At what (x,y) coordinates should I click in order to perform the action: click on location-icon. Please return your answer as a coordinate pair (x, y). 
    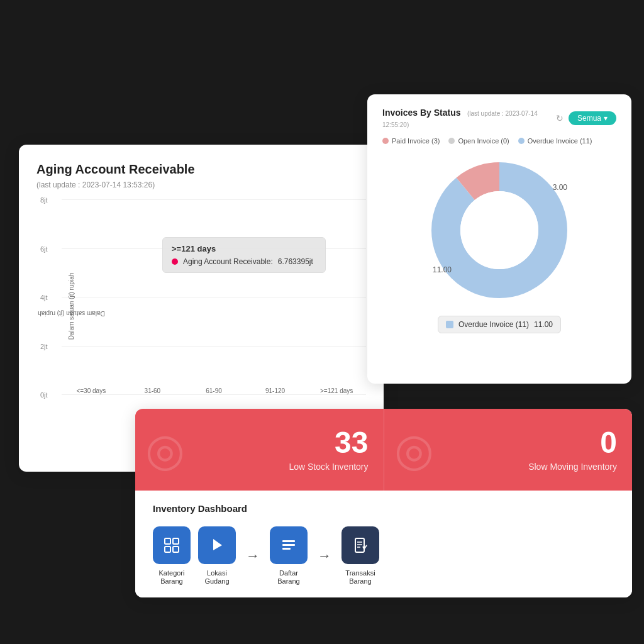
    Looking at the image, I should click on (217, 545).